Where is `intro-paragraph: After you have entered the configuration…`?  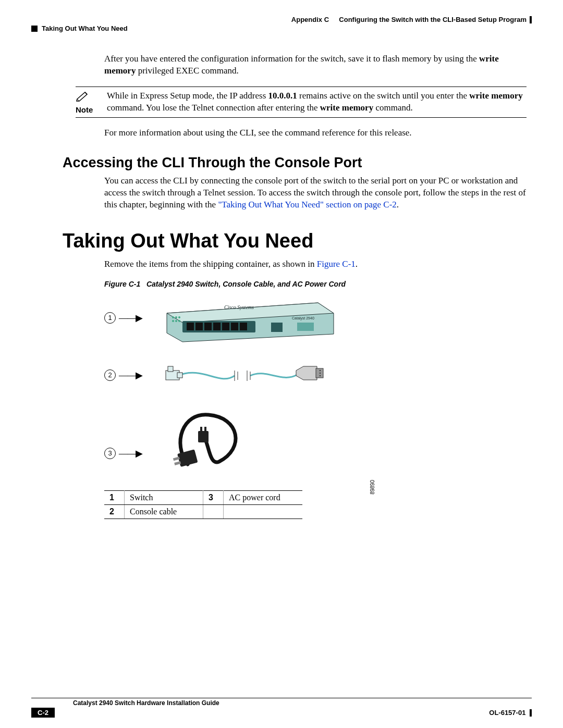 intro-paragraph: After you have entered the configuration… is located at coordinates (315, 65).